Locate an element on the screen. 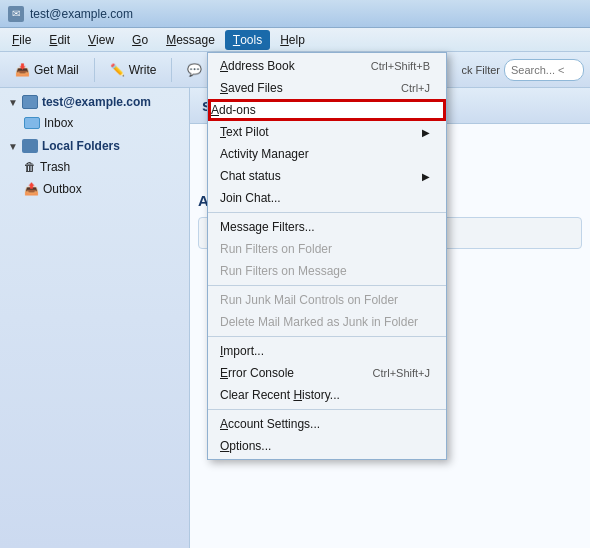  menu-addons: Add-ons is located at coordinates (327, 110).